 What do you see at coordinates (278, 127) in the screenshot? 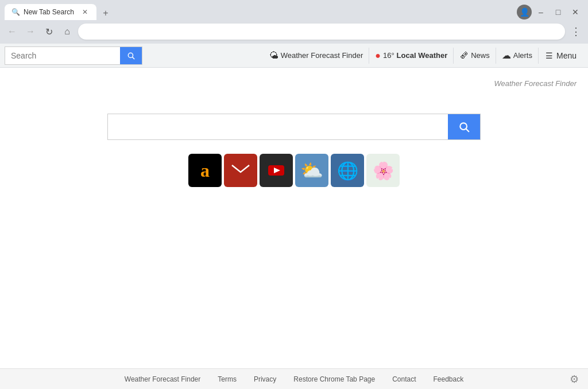
I see `main-search-input` at bounding box center [278, 127].